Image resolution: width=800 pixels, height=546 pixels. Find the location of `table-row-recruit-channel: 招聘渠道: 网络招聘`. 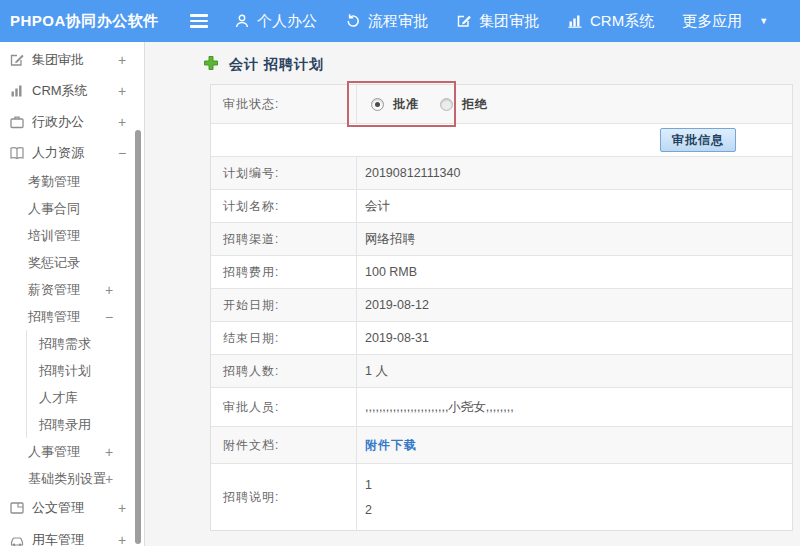

table-row-recruit-channel: 招聘渠道: 网络招聘 is located at coordinates (502, 238).